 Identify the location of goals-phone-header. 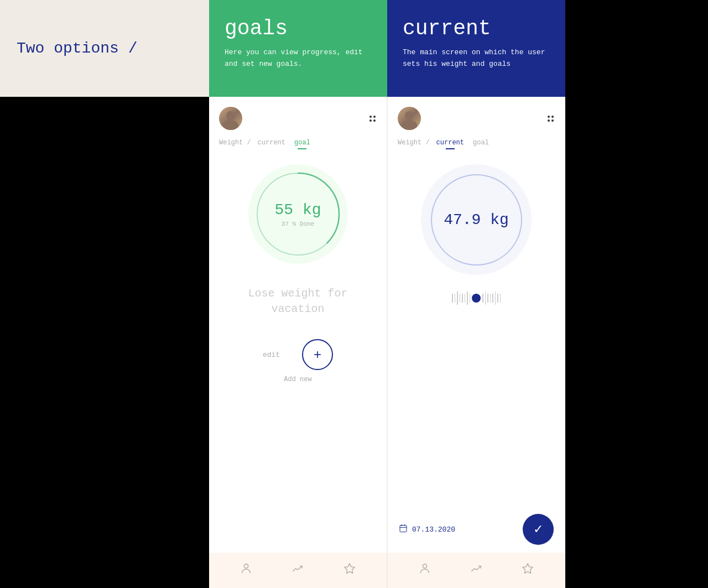
(298, 116).